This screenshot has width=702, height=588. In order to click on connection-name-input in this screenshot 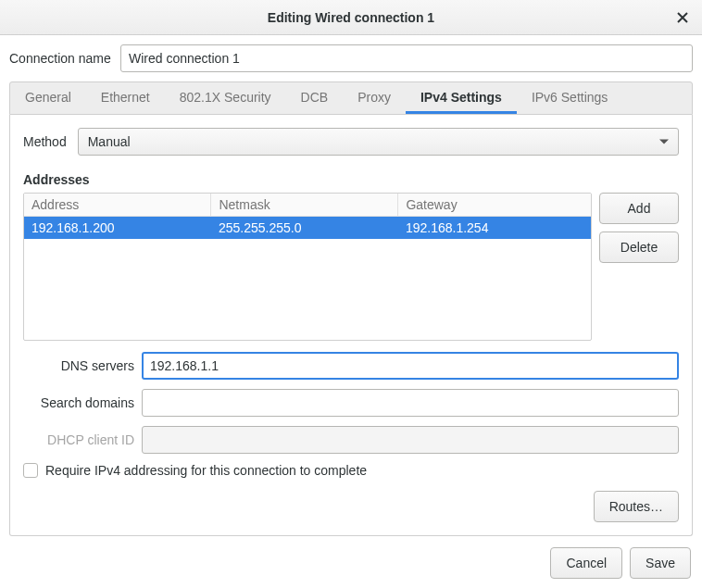, I will do `click(407, 58)`.